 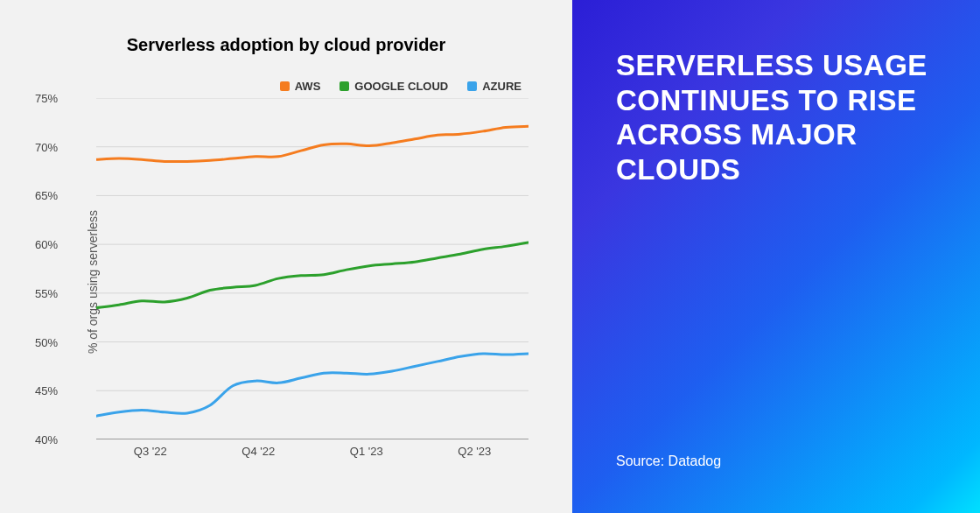 I want to click on y-tick: 75%, so click(x=46, y=98).